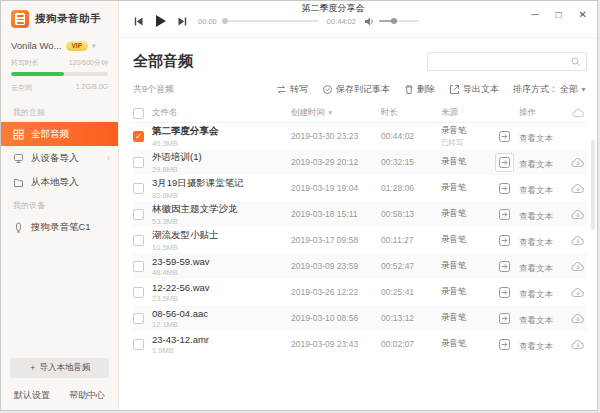  I want to click on file-title: 23-43-12.amr, so click(180, 340).